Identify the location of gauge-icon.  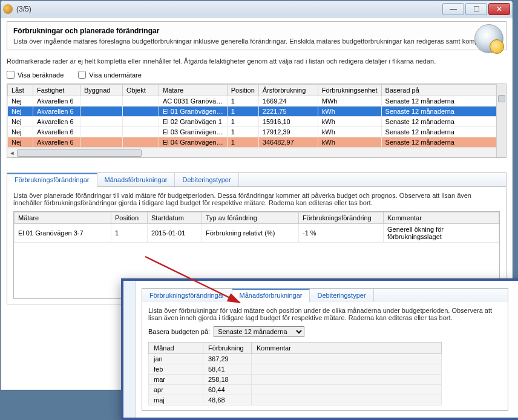
(489, 39).